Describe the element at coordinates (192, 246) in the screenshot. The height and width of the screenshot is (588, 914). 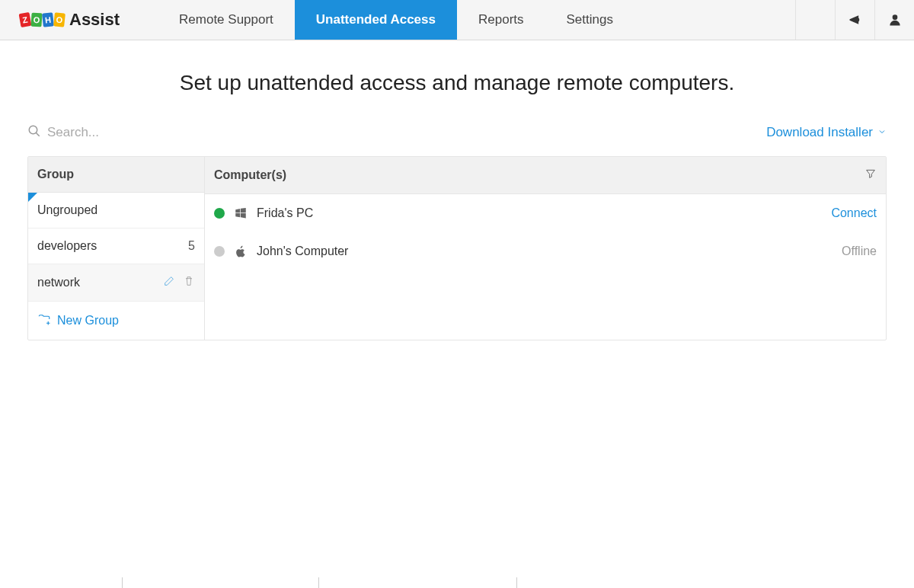
I see `group-count: 5` at that location.